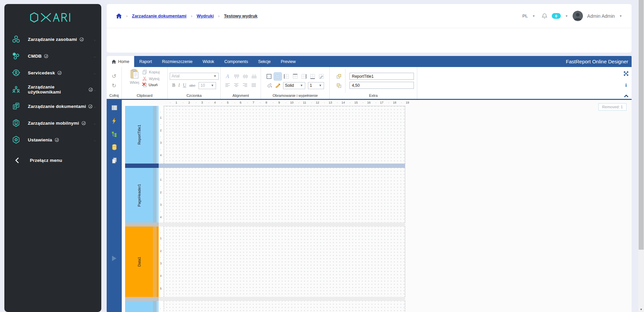 Image resolution: width=644 pixels, height=312 pixels. I want to click on strikethrough-button: abe, so click(192, 85).